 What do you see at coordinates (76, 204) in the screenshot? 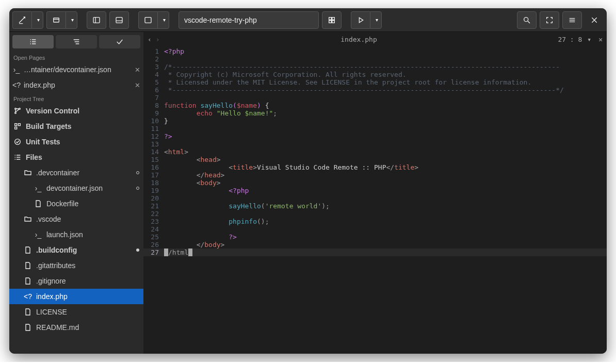
I see `tree-file: Dockerfile` at bounding box center [76, 204].